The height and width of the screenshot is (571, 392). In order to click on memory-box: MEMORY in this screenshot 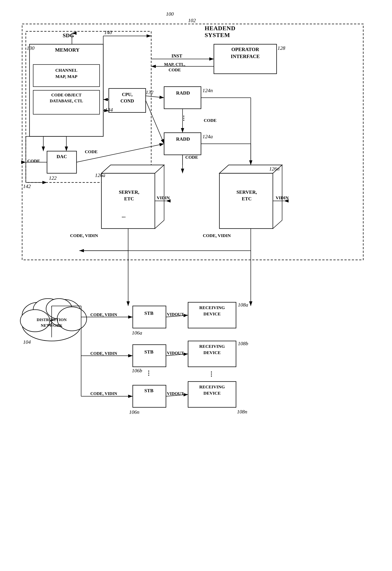, I will do `click(67, 50)`.